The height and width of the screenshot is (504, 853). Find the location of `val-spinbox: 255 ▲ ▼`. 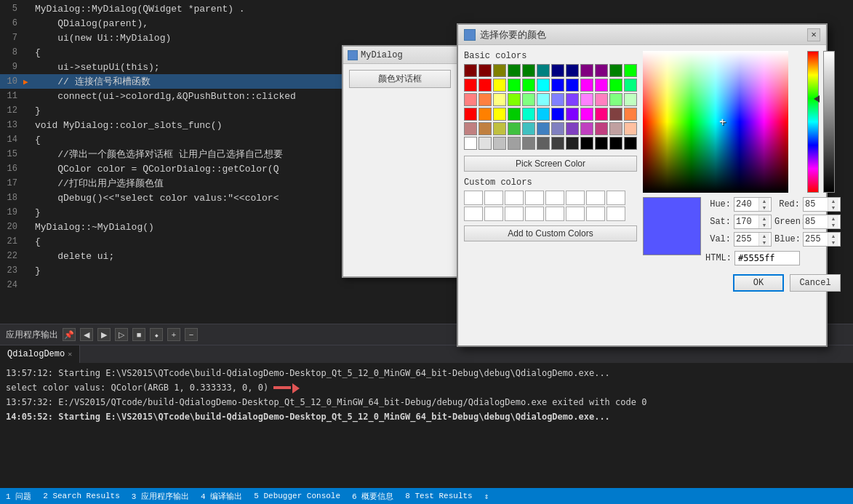

val-spinbox: 255 ▲ ▼ is located at coordinates (753, 239).